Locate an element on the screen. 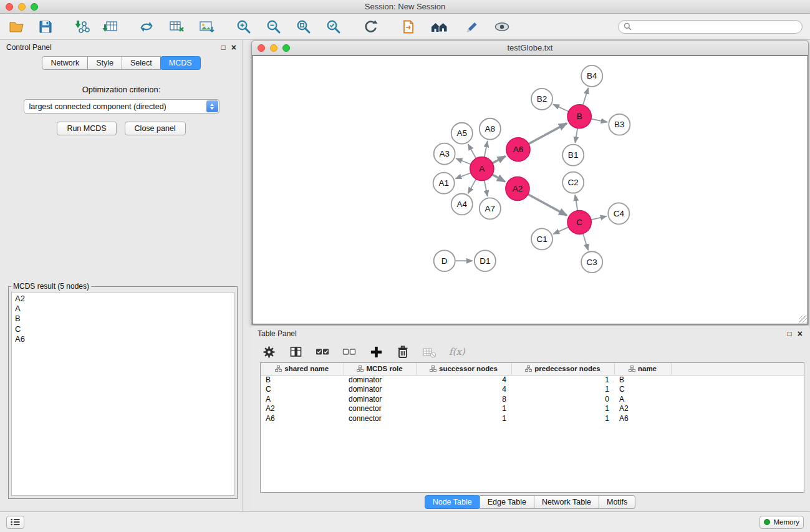 The height and width of the screenshot is (532, 810). tab-network: Network is located at coordinates (65, 63).